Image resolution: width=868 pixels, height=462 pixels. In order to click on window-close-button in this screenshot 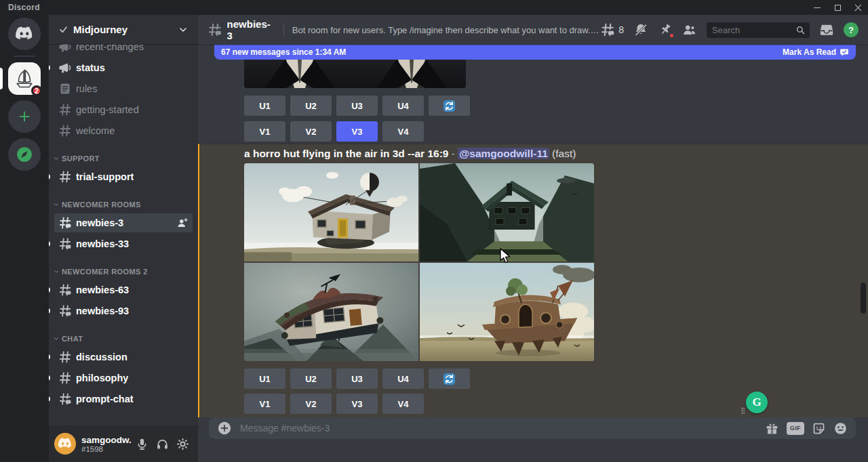, I will do `click(858, 7)`.